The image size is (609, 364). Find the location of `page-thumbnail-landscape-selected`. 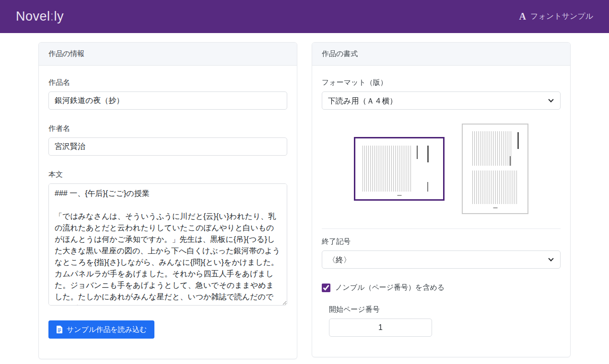

page-thumbnail-landscape-selected is located at coordinates (399, 169).